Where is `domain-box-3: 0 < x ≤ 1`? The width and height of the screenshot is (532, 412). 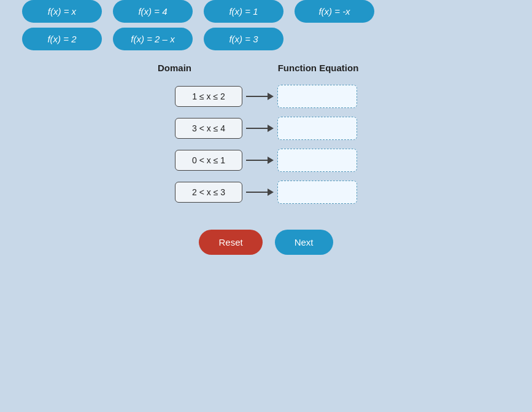 domain-box-3: 0 < x ≤ 1 is located at coordinates (209, 160).